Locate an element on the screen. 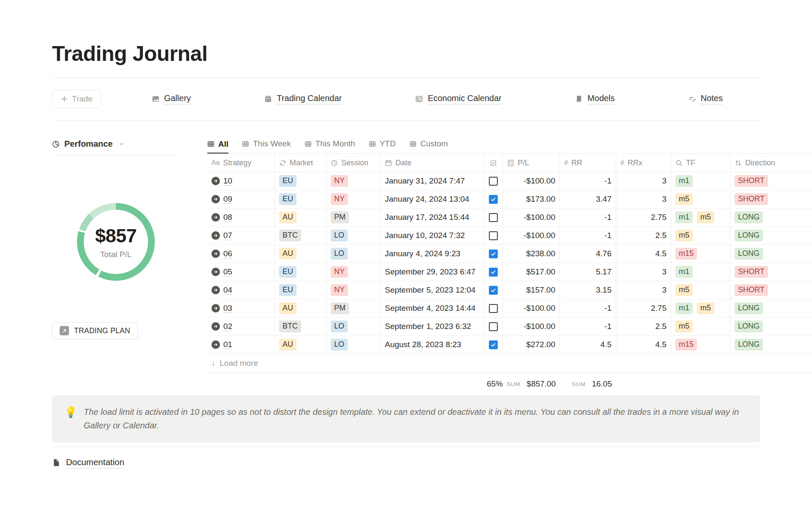 The width and height of the screenshot is (812, 507). column-header-rr: #RR is located at coordinates (588, 163).